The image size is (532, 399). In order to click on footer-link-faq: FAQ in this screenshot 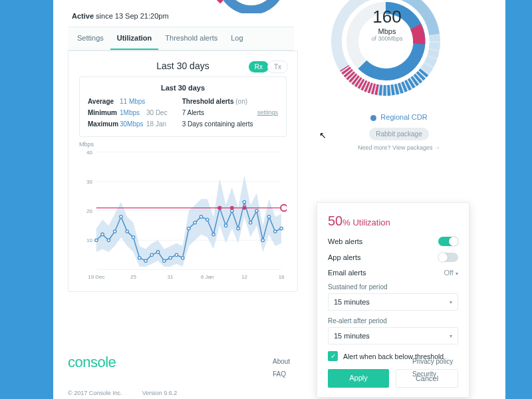, I will do `click(281, 374)`.